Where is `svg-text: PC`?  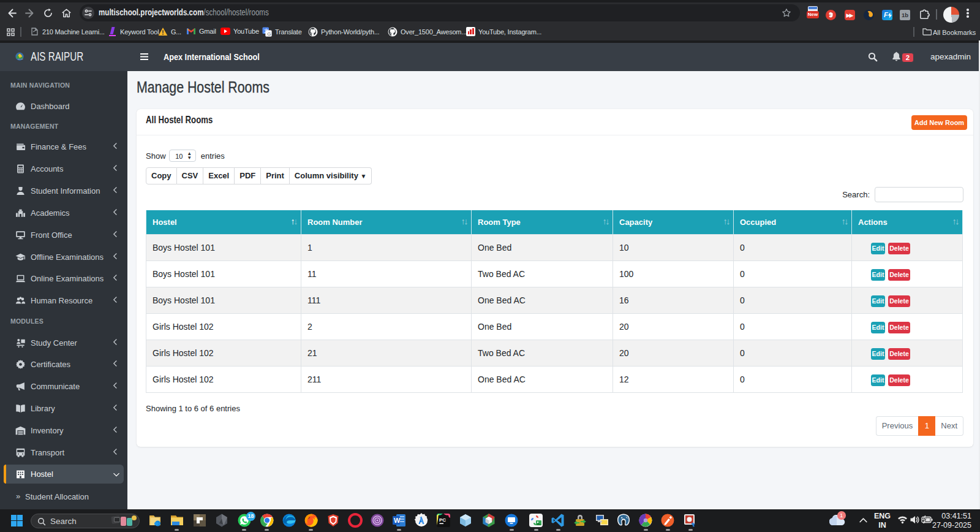
svg-text: PC is located at coordinates (442, 520).